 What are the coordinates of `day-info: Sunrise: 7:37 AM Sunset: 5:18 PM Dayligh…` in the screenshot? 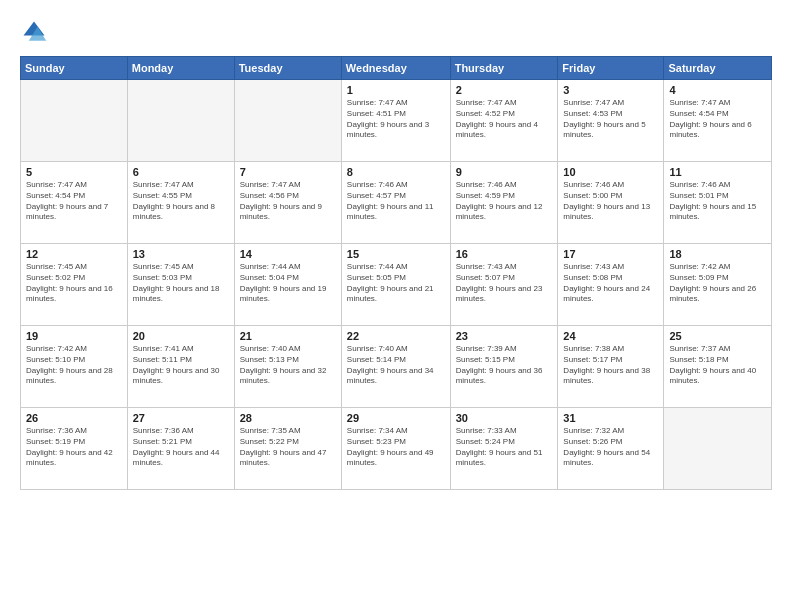 It's located at (718, 366).